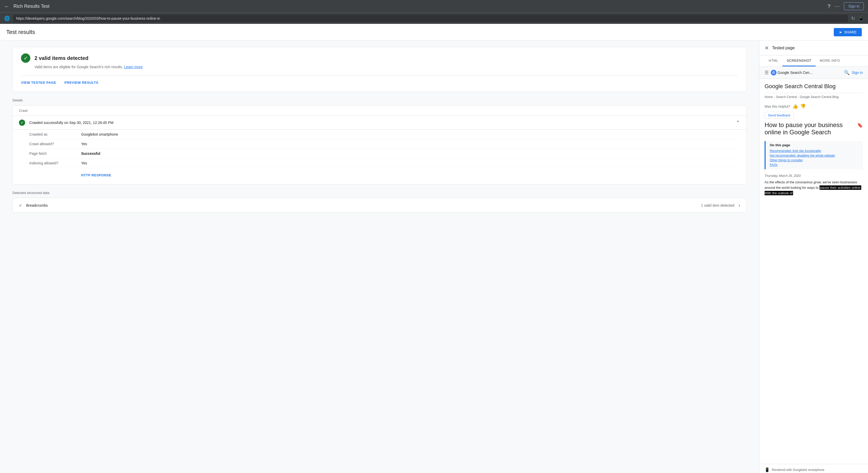 The width and height of the screenshot is (868, 473). I want to click on helpful-row: Was this helpful? 👍 👎, so click(814, 107).